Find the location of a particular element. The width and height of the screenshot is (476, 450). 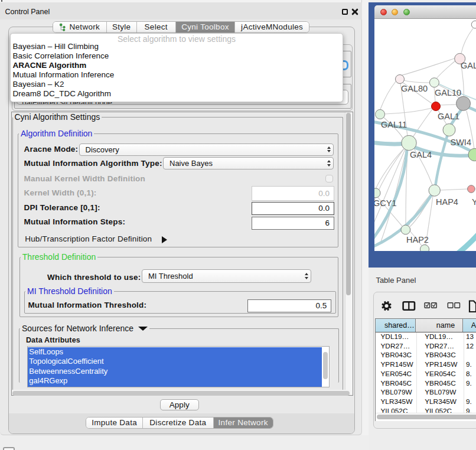

svg-text: Y is located at coordinates (474, 202).